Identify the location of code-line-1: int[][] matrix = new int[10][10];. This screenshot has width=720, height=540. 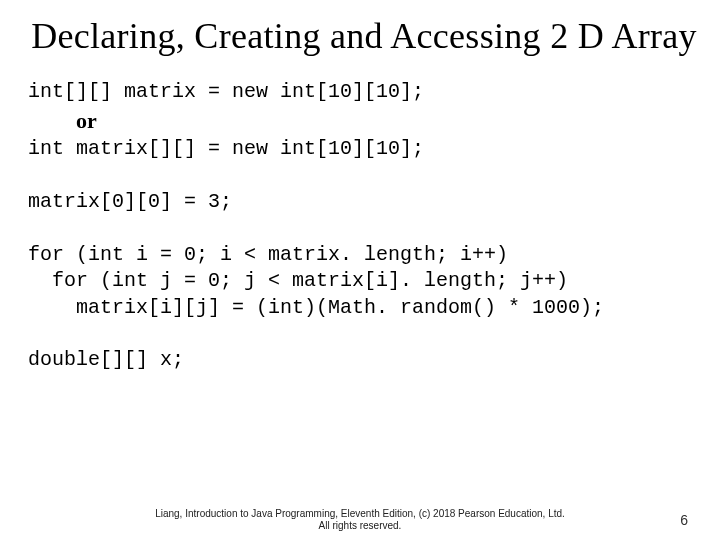
(226, 92).